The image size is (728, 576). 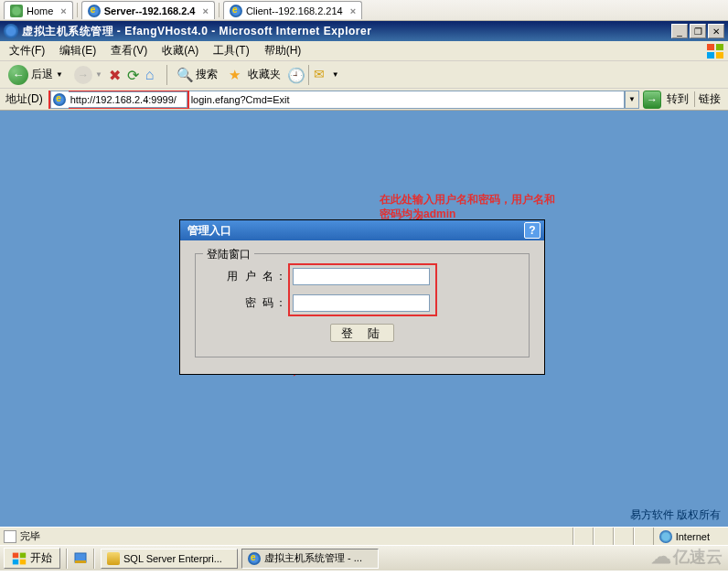 I want to click on tab-home: Home ×, so click(x=38, y=10).